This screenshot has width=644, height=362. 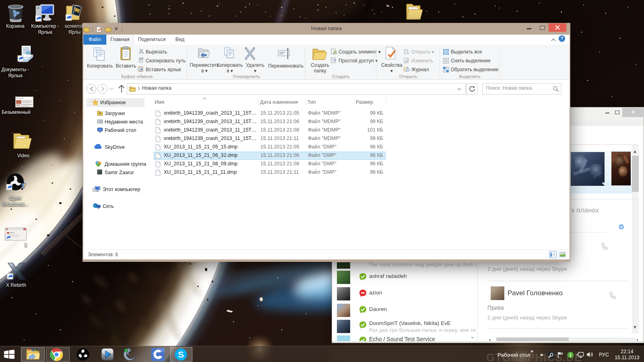 I want to click on svg-text: S, so click(x=181, y=355).